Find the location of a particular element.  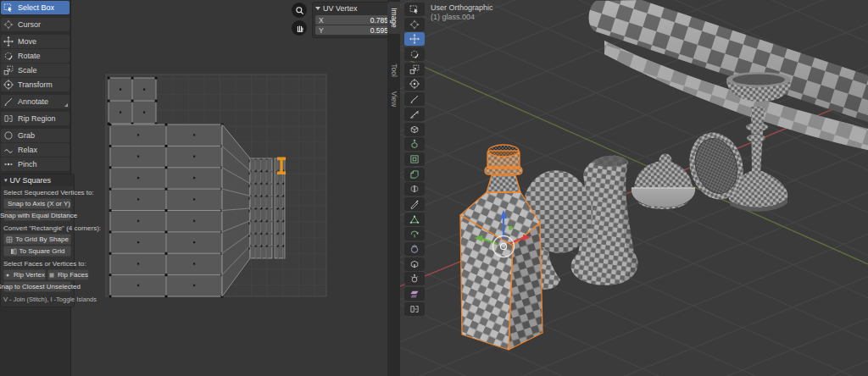

tool-spin is located at coordinates (415, 234).